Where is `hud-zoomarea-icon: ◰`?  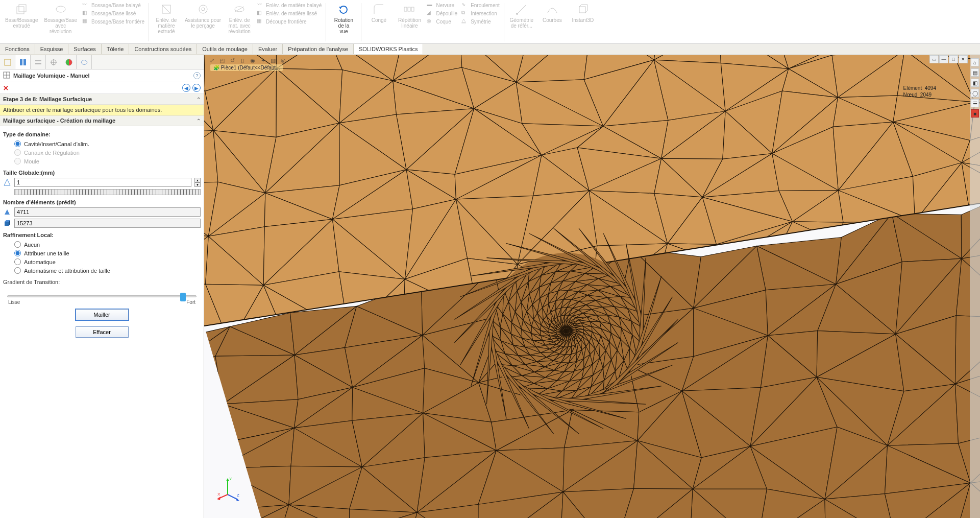 hud-zoomarea-icon: ◰ is located at coordinates (222, 60).